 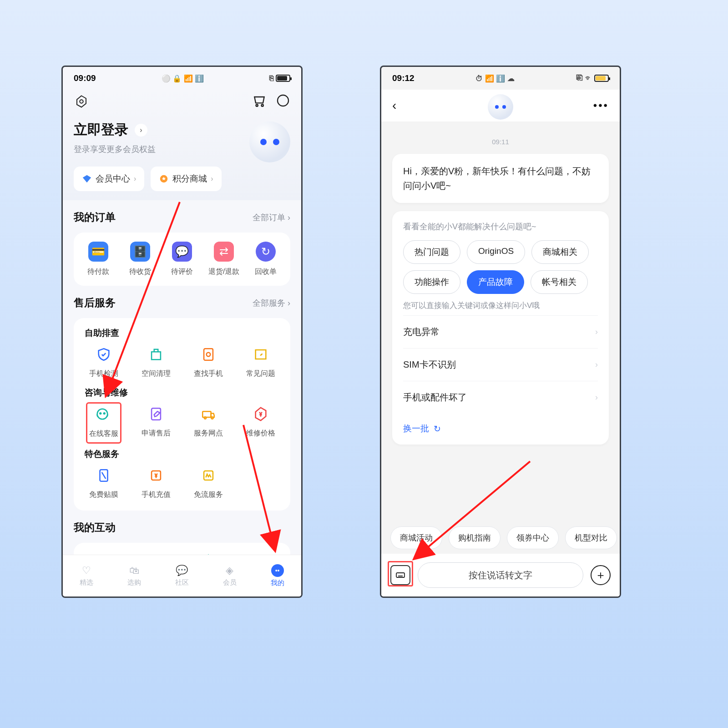 I want to click on status-icons-left: ⏱ 📶 ℹ️ ☁, so click(x=495, y=78).